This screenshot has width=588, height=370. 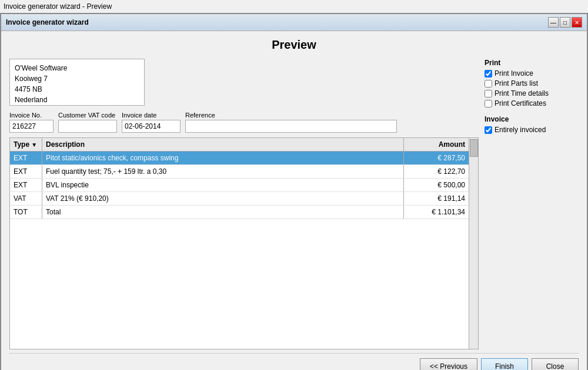 What do you see at coordinates (436, 158) in the screenshot?
I see `cell-amount: € 287,50` at bounding box center [436, 158].